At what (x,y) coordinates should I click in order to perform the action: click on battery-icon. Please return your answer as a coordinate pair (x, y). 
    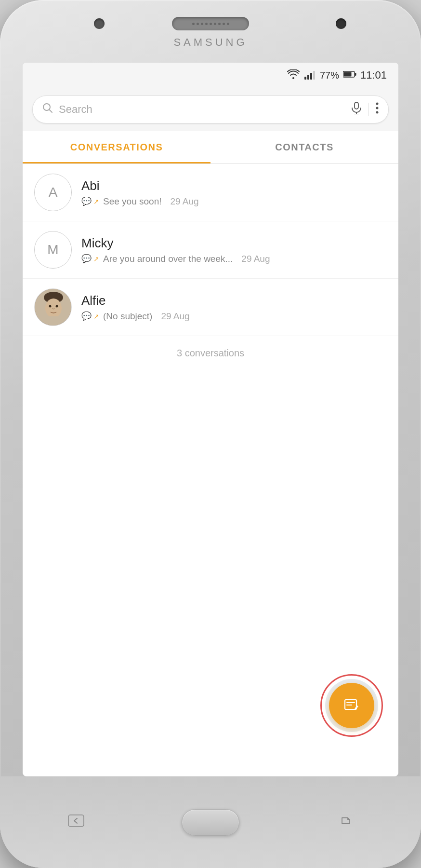
    Looking at the image, I should click on (350, 75).